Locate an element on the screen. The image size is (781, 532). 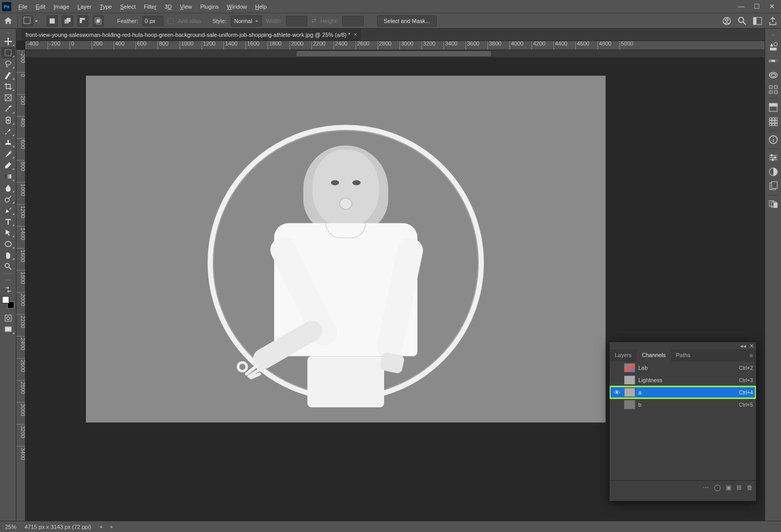
ruler-horizontal: -400-20002004006008001000120014001600180… is located at coordinates (403, 46).